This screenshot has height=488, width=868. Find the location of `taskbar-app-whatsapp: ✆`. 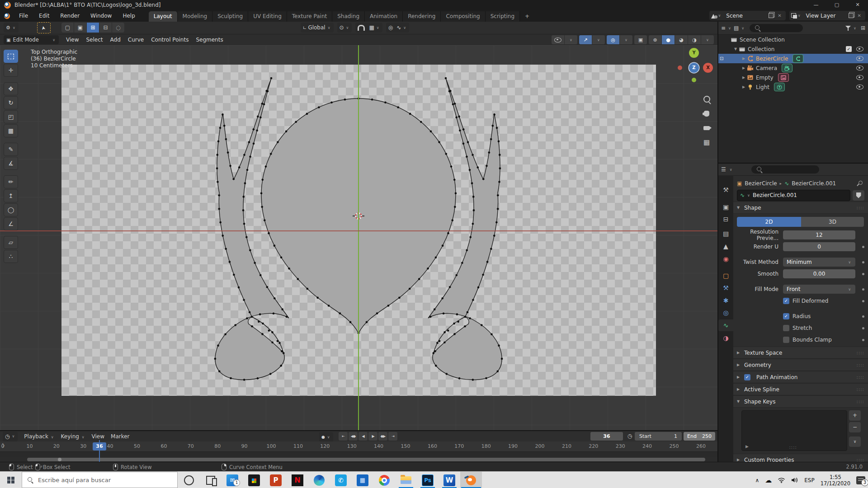

taskbar-app-whatsapp: ✆ is located at coordinates (341, 480).